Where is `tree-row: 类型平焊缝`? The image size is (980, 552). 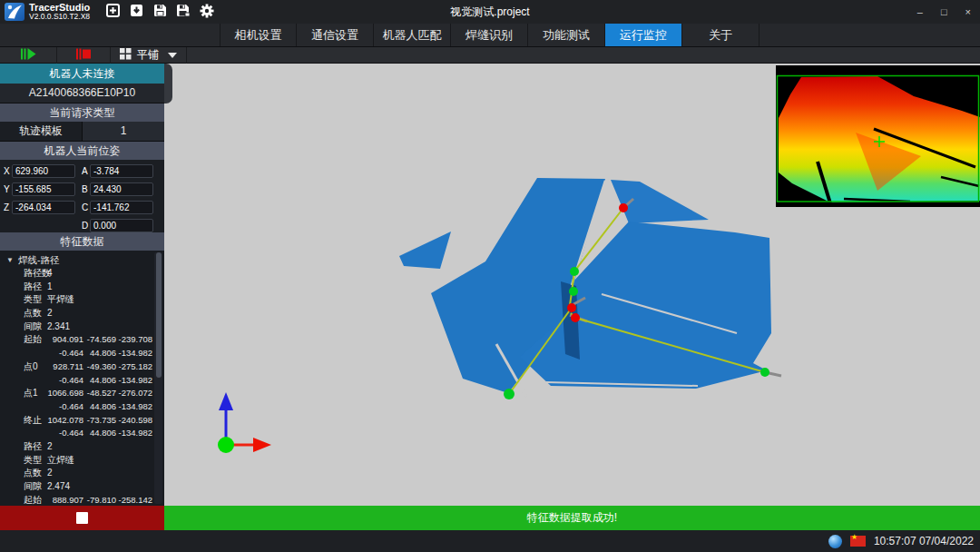
tree-row: 类型平焊缝 is located at coordinates (82, 300).